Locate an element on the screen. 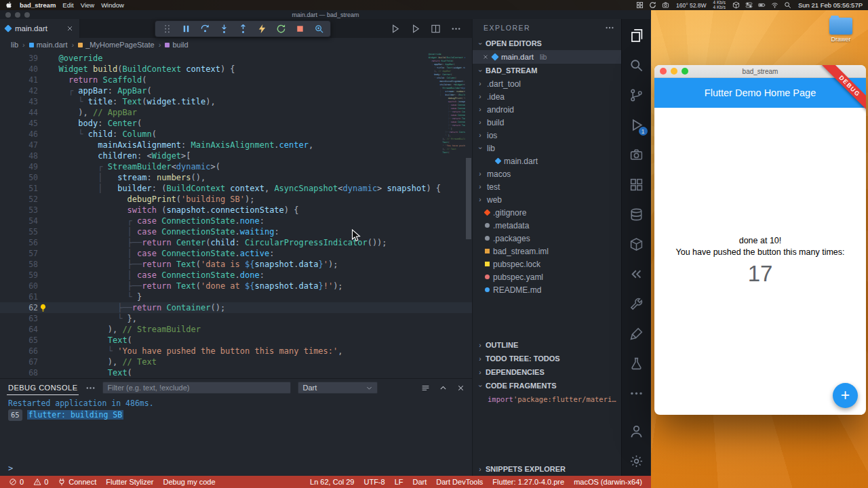 The width and height of the screenshot is (868, 488). line-number: 45 is located at coordinates (19, 123).